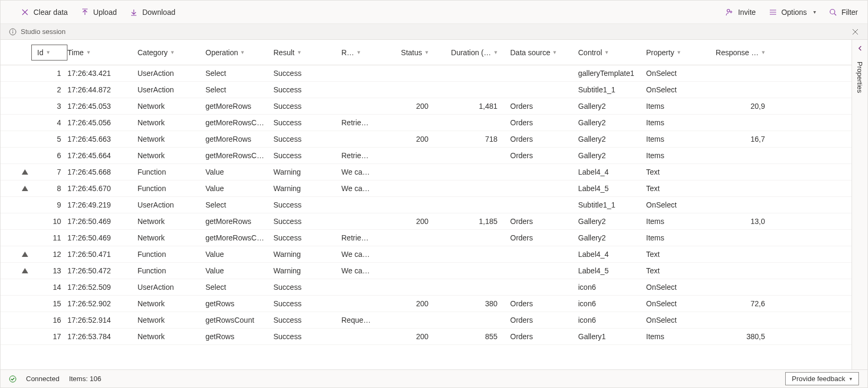  What do you see at coordinates (426, 205) in the screenshot?
I see `table-row: 917:26:49.219UserActionSelectSuccessSubt…` at bounding box center [426, 205].